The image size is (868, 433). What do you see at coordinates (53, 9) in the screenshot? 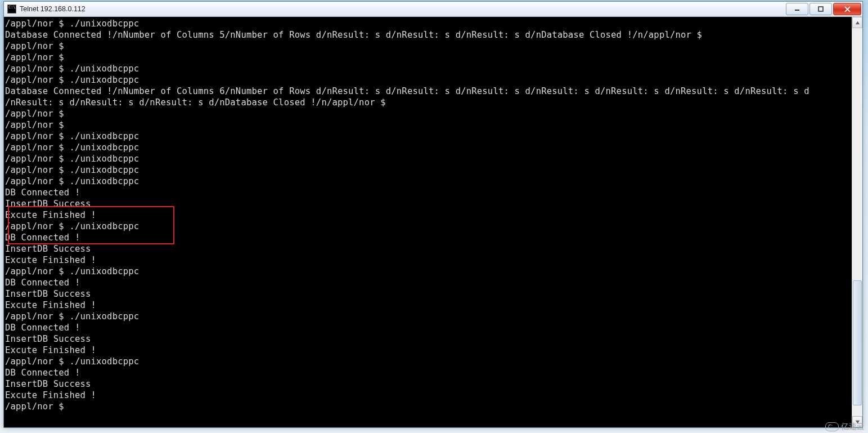
I see `window-title: Telnet 192.168.0.112` at bounding box center [53, 9].